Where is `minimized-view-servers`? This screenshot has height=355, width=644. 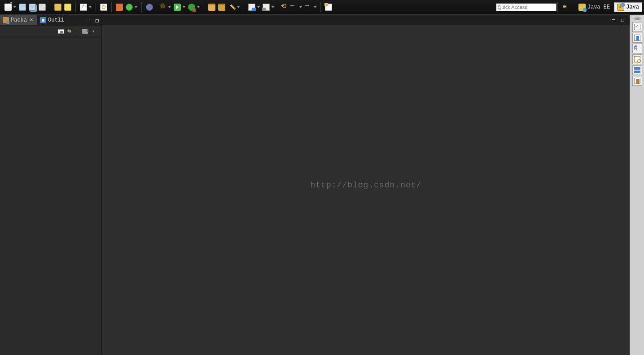
minimized-view-servers is located at coordinates (637, 59).